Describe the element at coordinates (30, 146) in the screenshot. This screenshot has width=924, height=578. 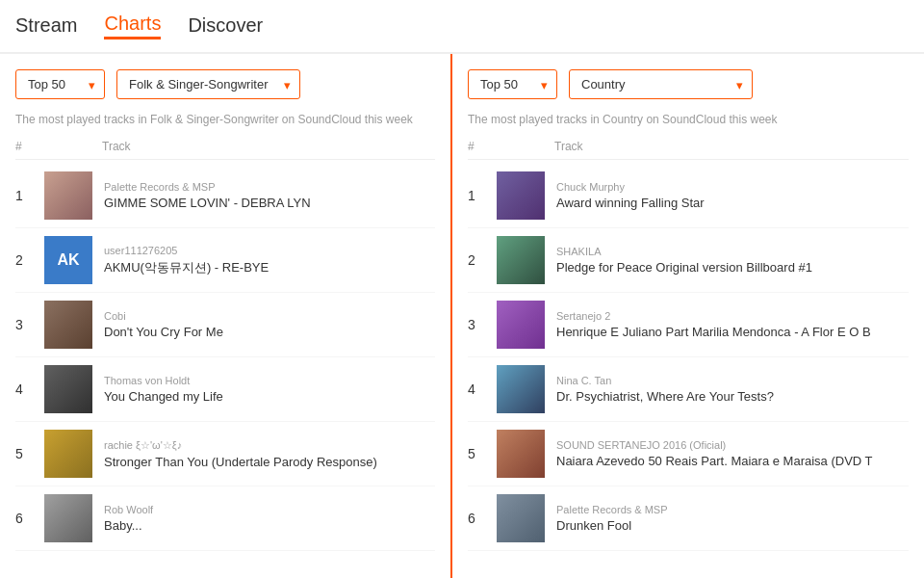
I see `left-header-num: #` at that location.